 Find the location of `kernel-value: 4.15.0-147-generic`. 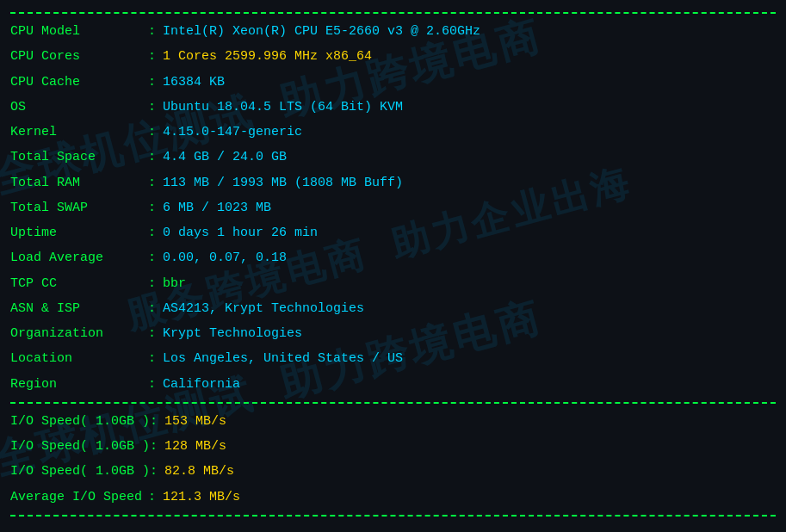

kernel-value: 4.15.0-147-generic is located at coordinates (232, 133).